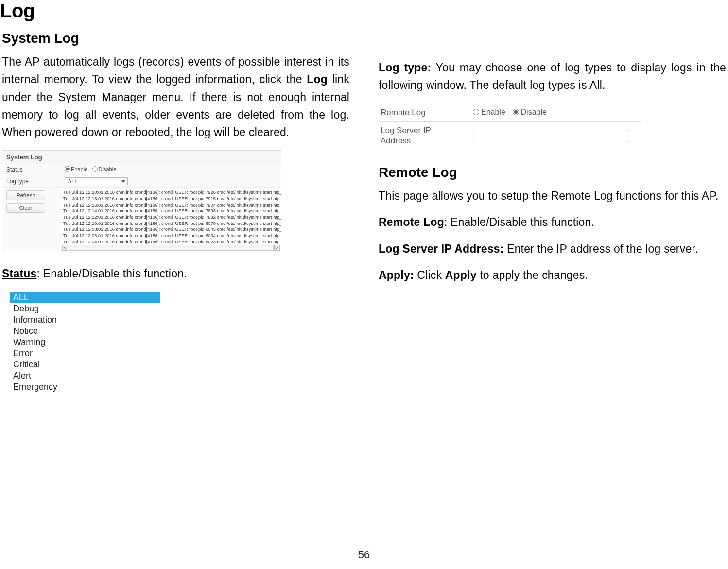  Describe the element at coordinates (171, 248) in the screenshot. I see `horizontal-scrollbar: < >` at that location.